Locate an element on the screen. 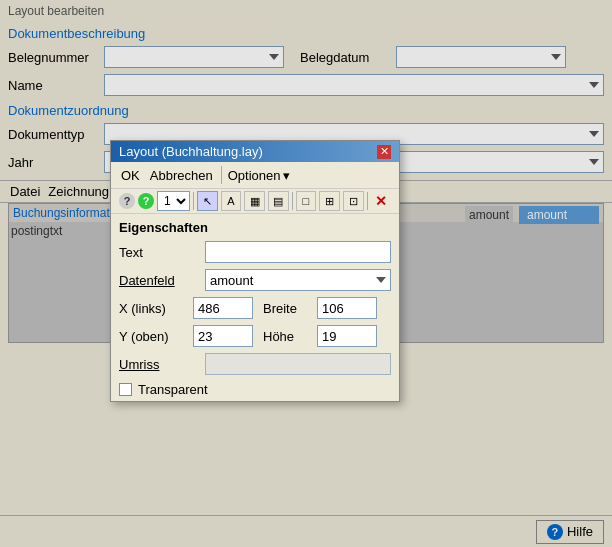 The image size is (612, 547). hoehe-label: Höhe is located at coordinates (288, 336).